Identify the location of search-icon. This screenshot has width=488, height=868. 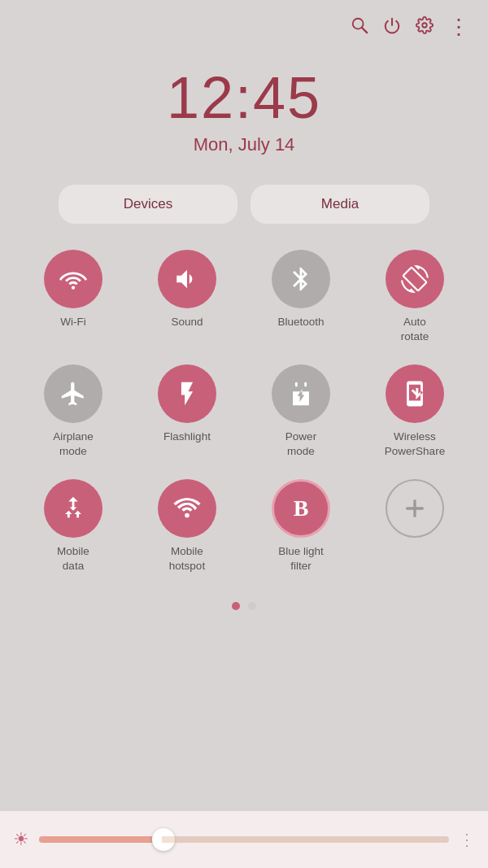
(359, 28).